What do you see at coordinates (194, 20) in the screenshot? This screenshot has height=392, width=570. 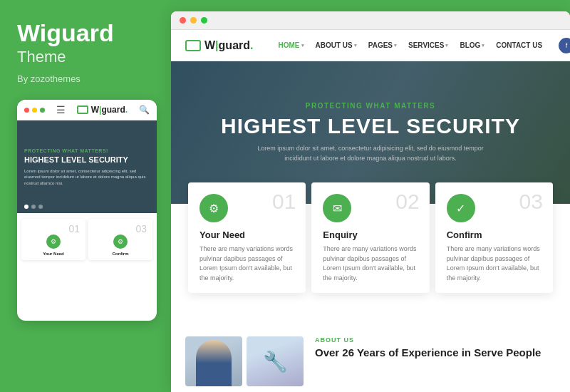 I see `browser-dot-yellow` at bounding box center [194, 20].